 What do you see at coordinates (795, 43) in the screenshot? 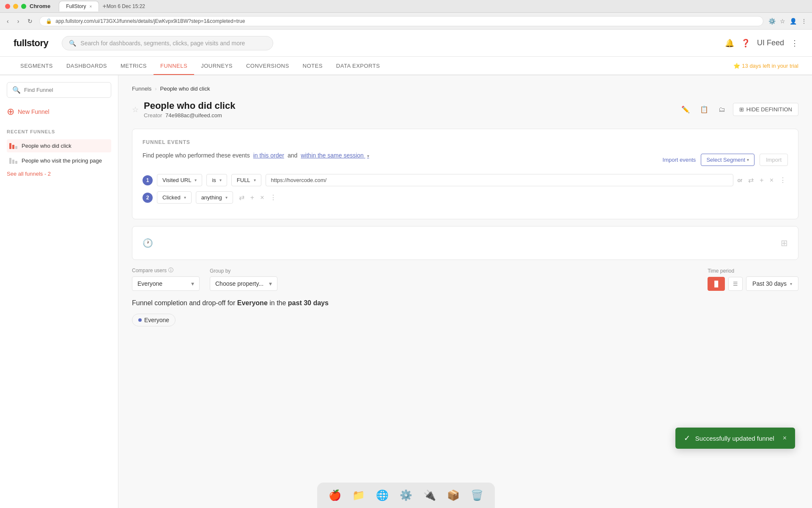
I see `more-icon: ⋮` at bounding box center [795, 43].